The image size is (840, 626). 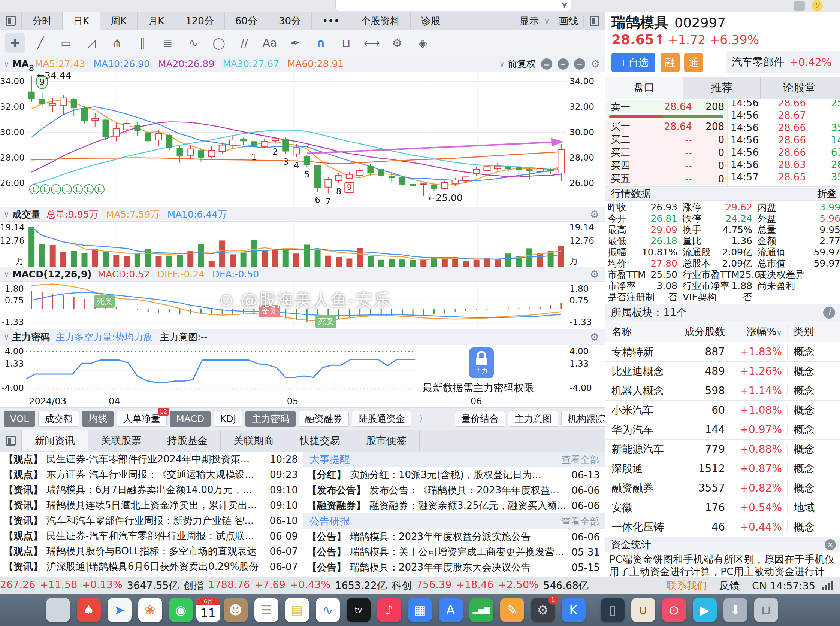 What do you see at coordinates (454, 537) in the screenshot?
I see `report-item: 【公告】瑞鹄模具：2023年年度权益分派实施公告06-06` at bounding box center [454, 537].